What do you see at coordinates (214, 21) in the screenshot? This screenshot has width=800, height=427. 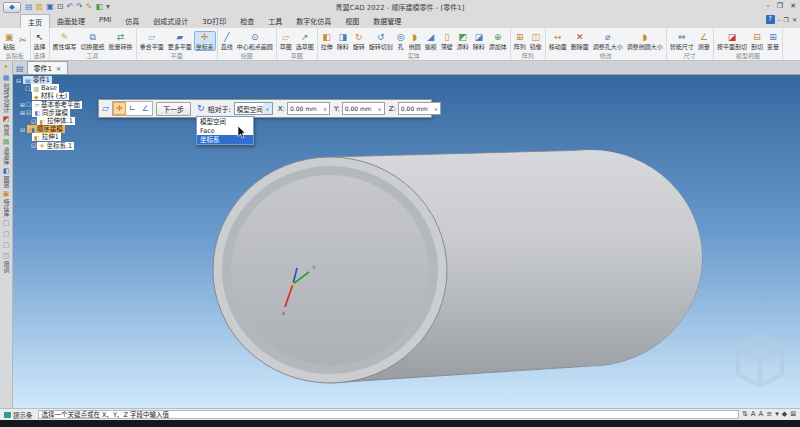 I see `ribbon-tab: 3D打印` at bounding box center [214, 21].